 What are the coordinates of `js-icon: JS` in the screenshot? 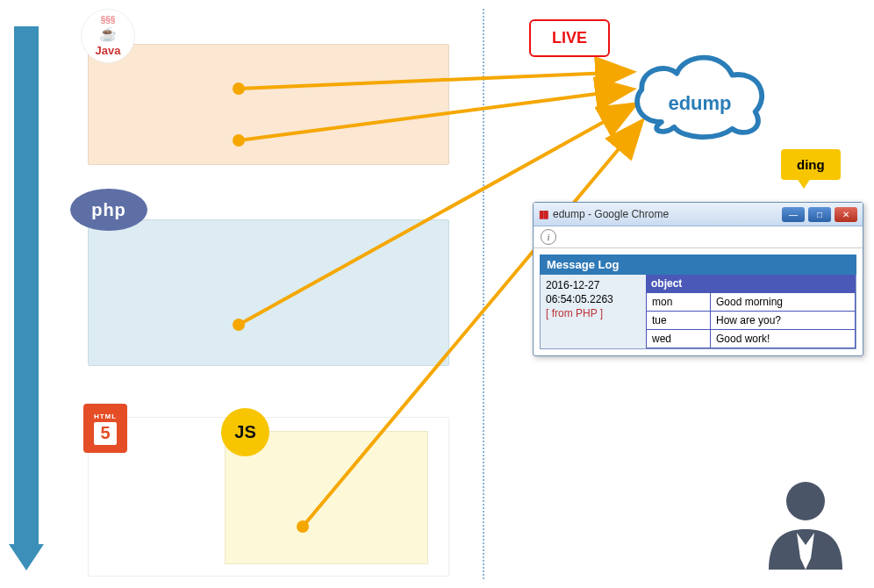 It's located at (246, 432).